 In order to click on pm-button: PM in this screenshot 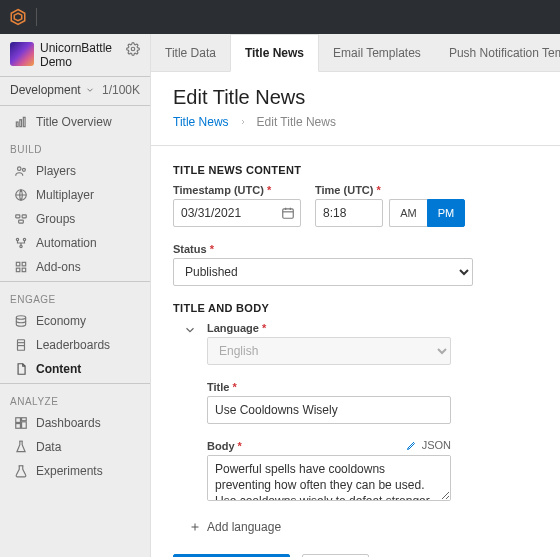, I will do `click(446, 213)`.